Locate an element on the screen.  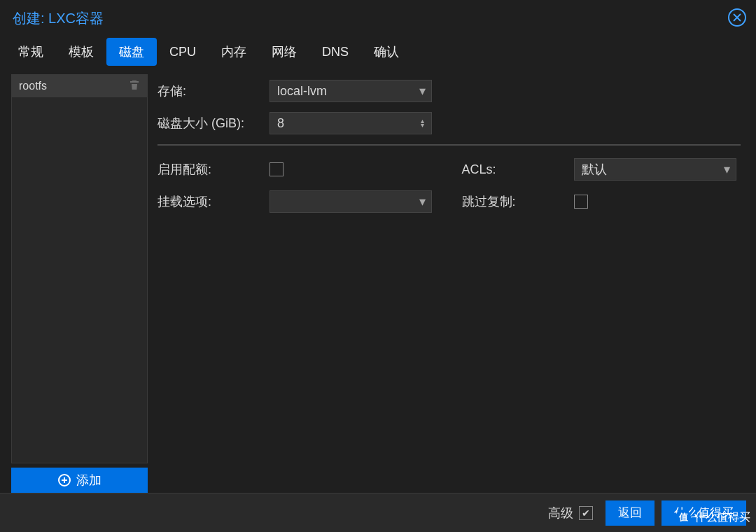
col-right: ACLs: 默认 ▾ 跳过复制: is located at coordinates (603, 188).